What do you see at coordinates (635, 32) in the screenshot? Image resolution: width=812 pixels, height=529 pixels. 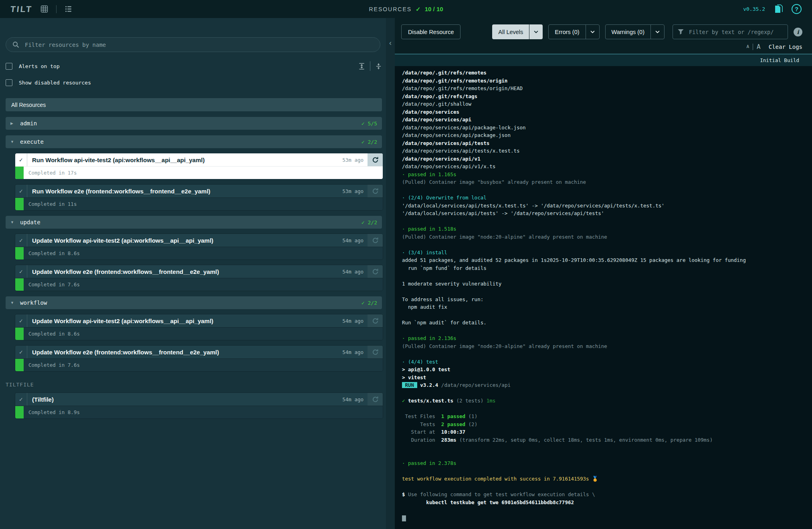 I see `warnings-filter: Warnings (0)` at bounding box center [635, 32].